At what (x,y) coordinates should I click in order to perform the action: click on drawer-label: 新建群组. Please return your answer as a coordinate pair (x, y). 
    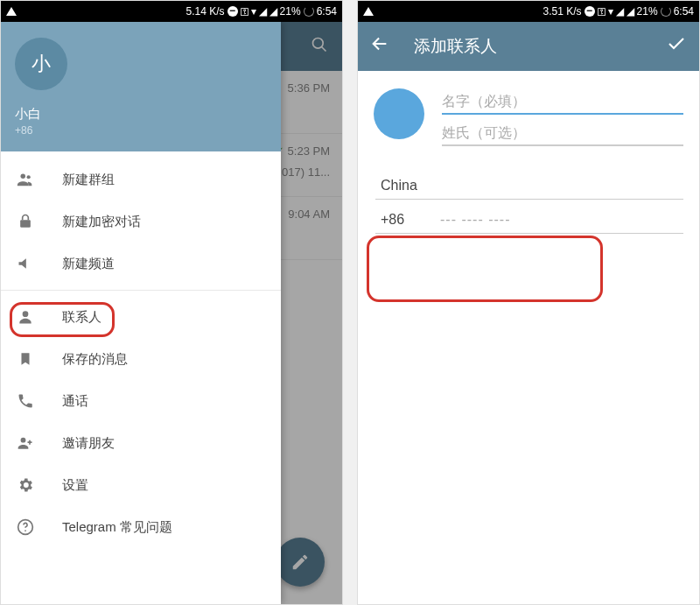
    Looking at the image, I should click on (88, 180).